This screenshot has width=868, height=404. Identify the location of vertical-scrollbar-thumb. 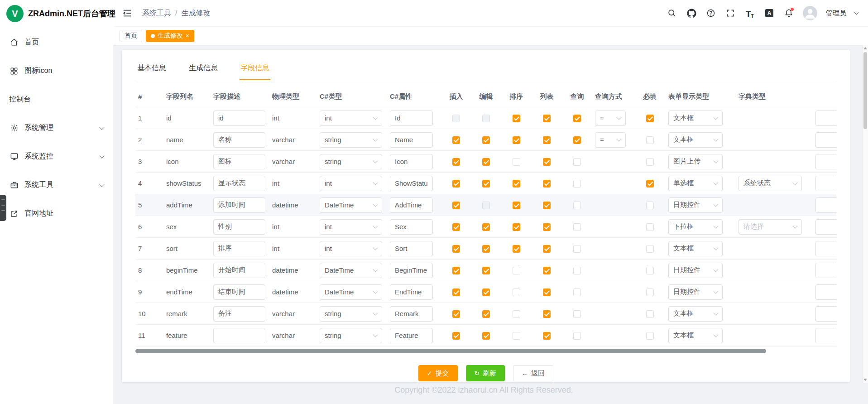
(865, 91).